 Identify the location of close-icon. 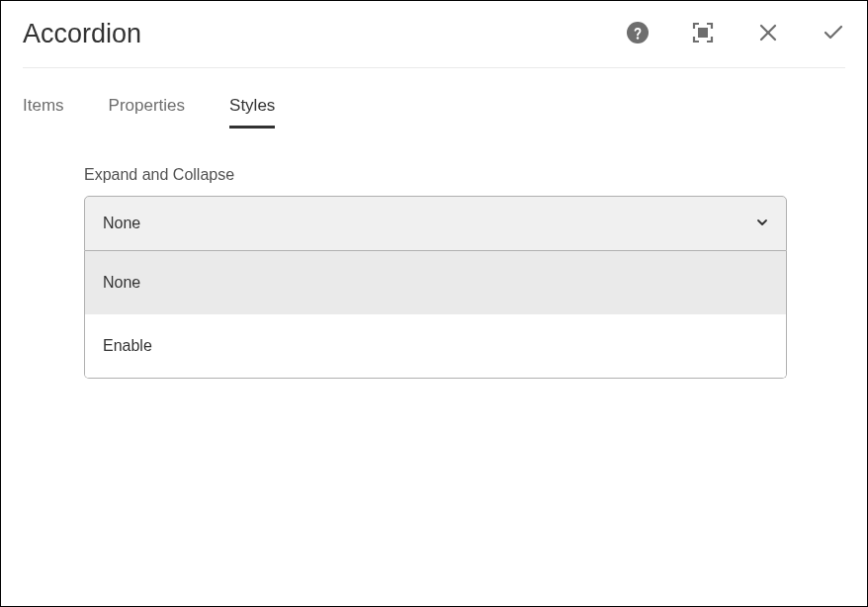
(768, 35).